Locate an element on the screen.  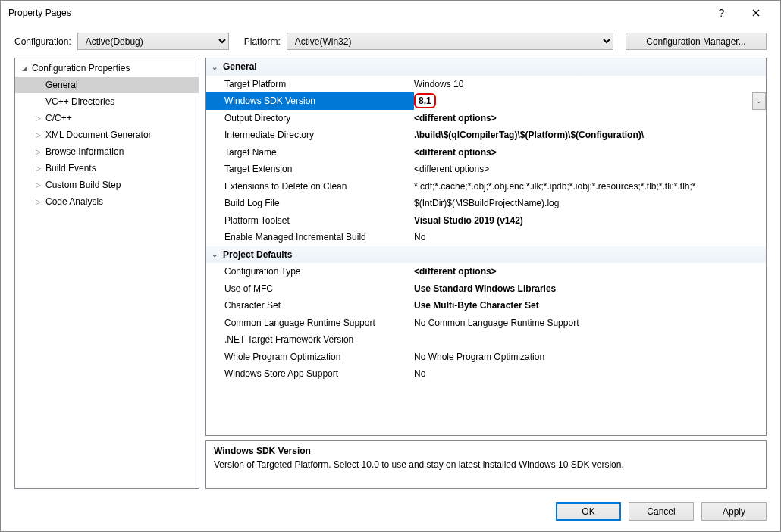
property-value: Use Multi-Byte Character Set is located at coordinates (590, 305).